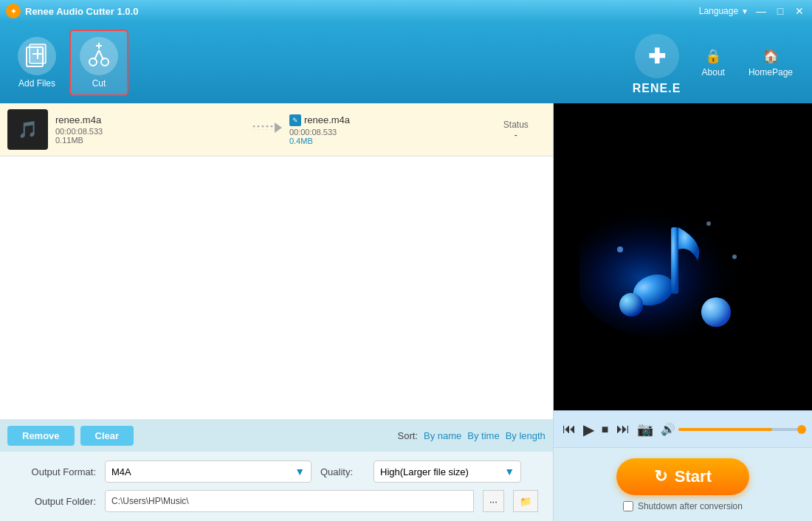 The image size is (812, 521). Describe the element at coordinates (406, 11) in the screenshot. I see `title-bar: ✦ Renee Audio Cutter 1.0.0 Language ▼ — …` at that location.